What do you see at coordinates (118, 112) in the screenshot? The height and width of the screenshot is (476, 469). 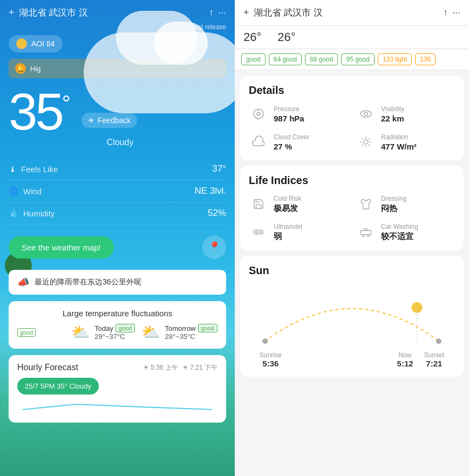 I see `temp-row: 35 ° ✈ Feedback` at bounding box center [118, 112].